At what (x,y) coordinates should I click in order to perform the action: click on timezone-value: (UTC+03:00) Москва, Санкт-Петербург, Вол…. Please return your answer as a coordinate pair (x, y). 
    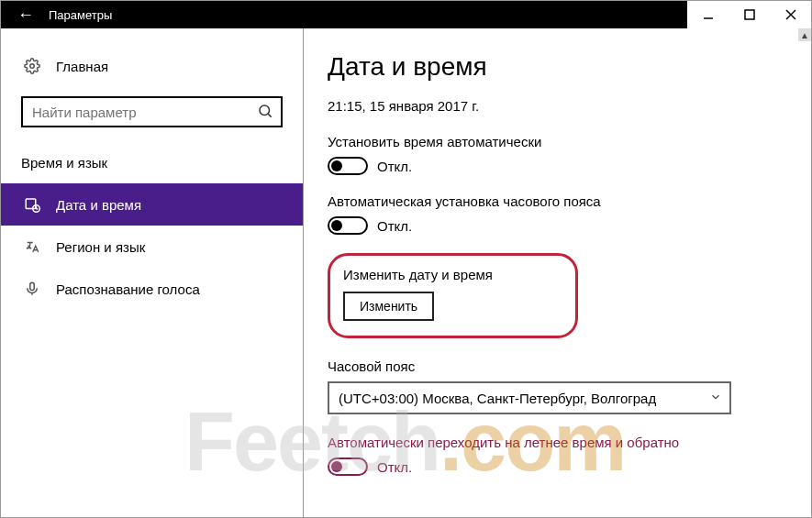
    Looking at the image, I should click on (497, 398).